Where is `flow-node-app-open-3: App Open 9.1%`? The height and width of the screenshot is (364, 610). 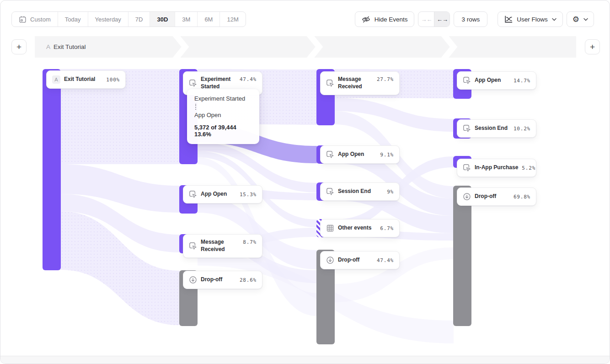
flow-node-app-open-3: App Open 9.1% is located at coordinates (360, 155).